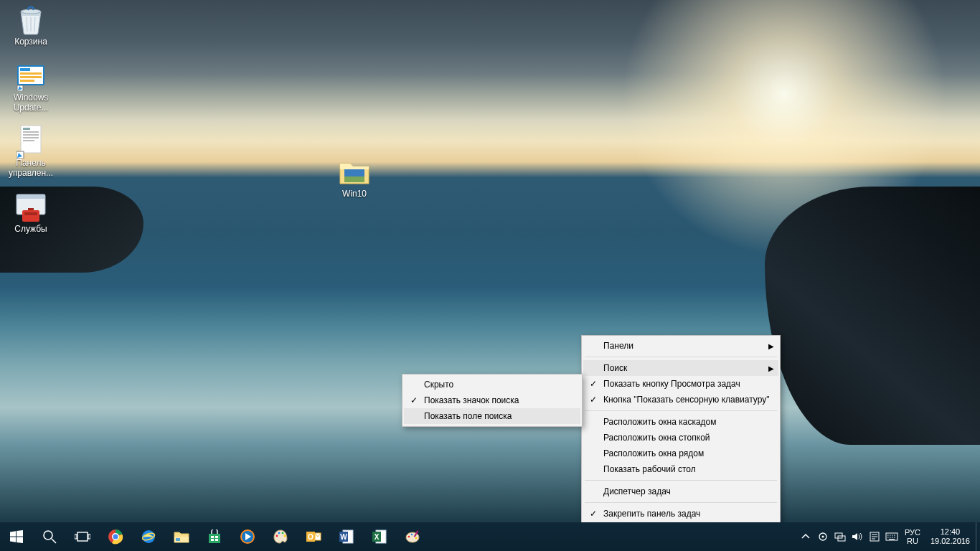  What do you see at coordinates (681, 400) in the screenshot?
I see `menu-item-touch-keyboard-button: ✓ Кнопка "Показать сенсорную клавиатуру"` at bounding box center [681, 400].